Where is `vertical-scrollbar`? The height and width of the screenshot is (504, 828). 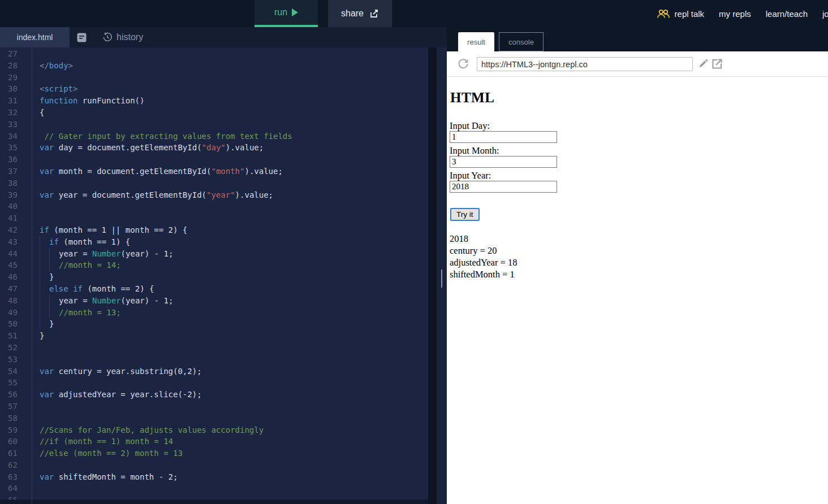
vertical-scrollbar is located at coordinates (432, 276).